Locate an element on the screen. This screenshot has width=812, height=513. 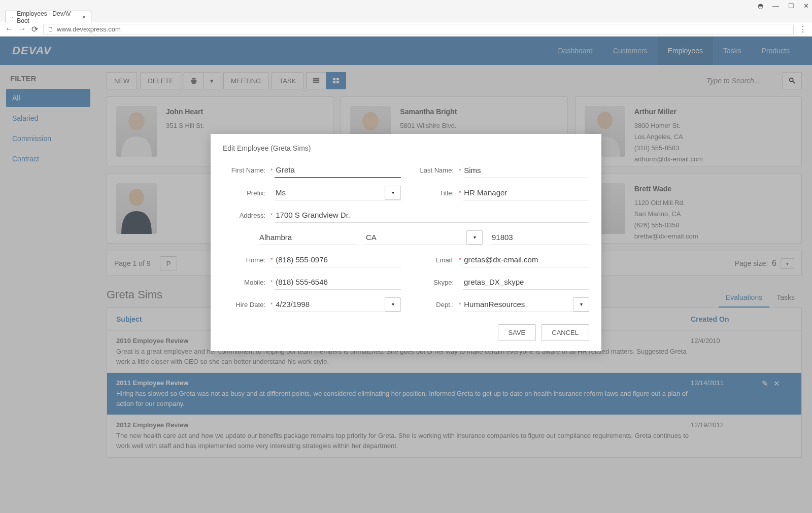
last-name-input is located at coordinates (526, 170).